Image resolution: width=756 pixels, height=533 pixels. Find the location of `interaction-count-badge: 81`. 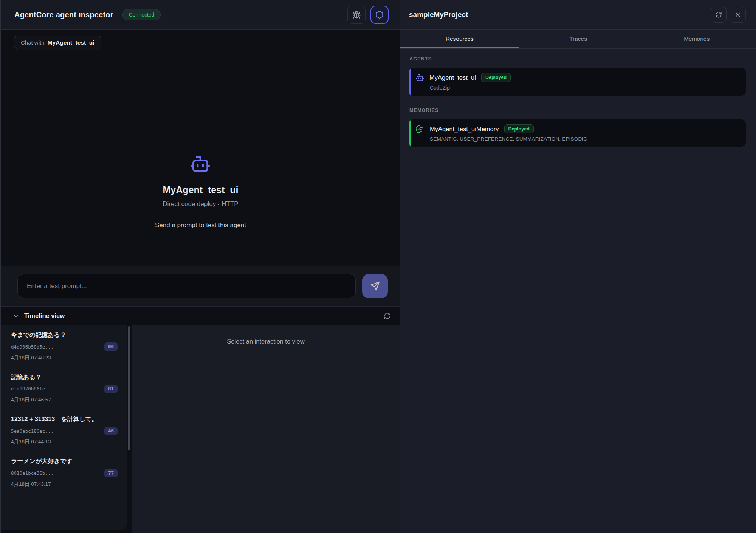

interaction-count-badge: 81 is located at coordinates (111, 389).